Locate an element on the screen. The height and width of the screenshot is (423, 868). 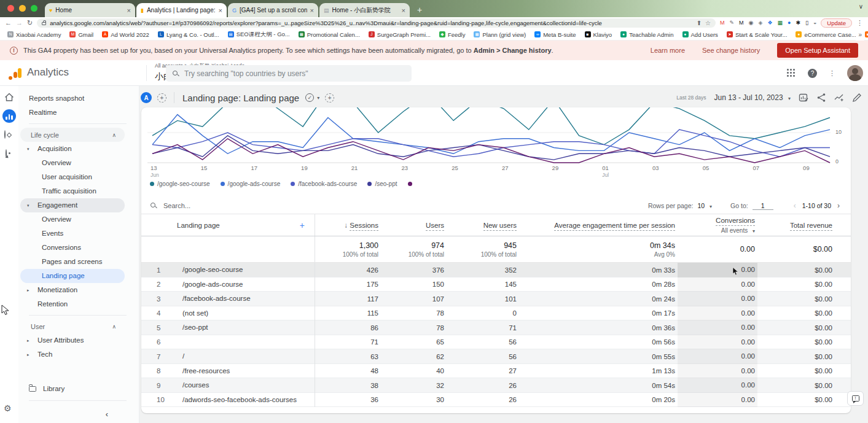
extension-icon: ▦ is located at coordinates (780, 23).